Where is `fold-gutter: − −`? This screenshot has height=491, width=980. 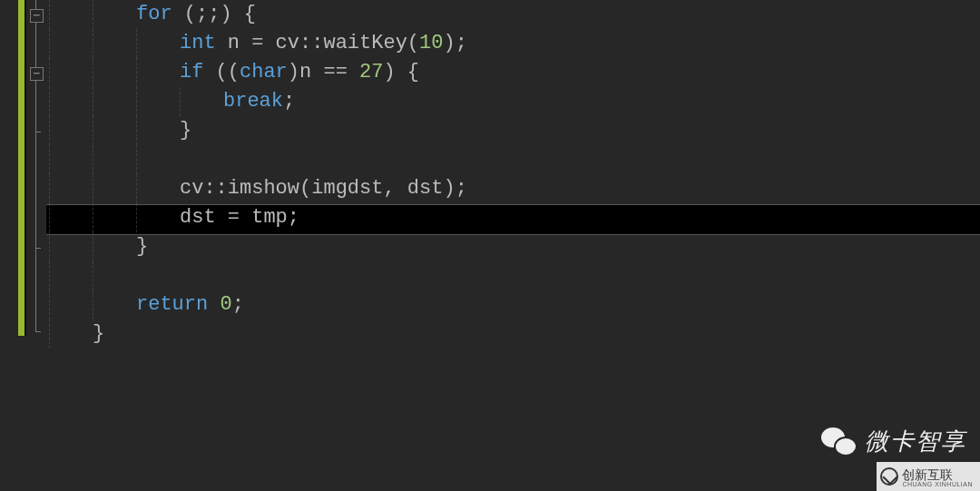 fold-gutter: − − is located at coordinates (37, 168).